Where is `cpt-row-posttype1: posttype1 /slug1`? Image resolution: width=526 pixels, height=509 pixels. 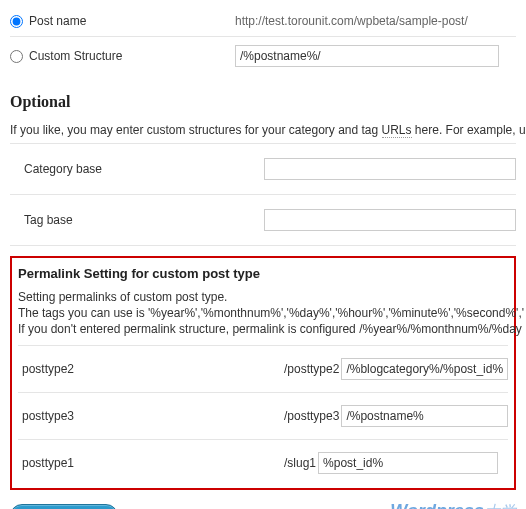 cpt-row-posttype1: posttype1 /slug1 is located at coordinates (263, 462).